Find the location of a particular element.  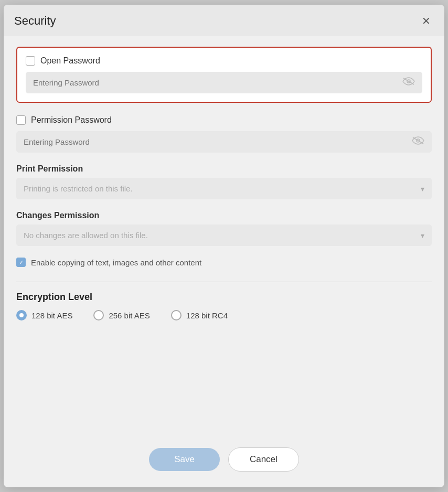

radio-256-aes: 256 bit AES is located at coordinates (122, 315).